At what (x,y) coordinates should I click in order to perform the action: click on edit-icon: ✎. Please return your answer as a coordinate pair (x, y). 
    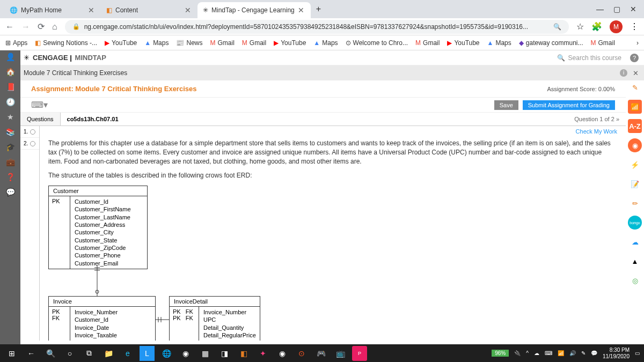
    Looking at the image, I should click on (635, 87).